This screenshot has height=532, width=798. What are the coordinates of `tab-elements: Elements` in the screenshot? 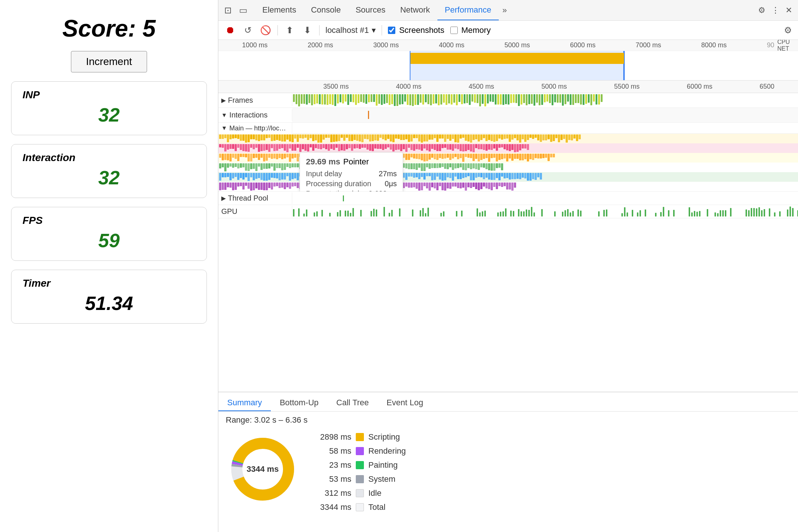 It's located at (279, 10).